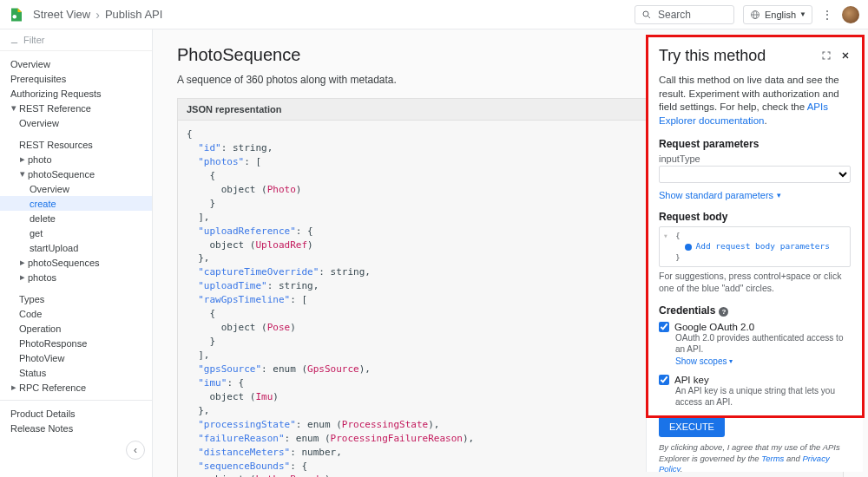 This screenshot has width=868, height=477. I want to click on sidebar-item-label: RPC Reference, so click(52, 388).